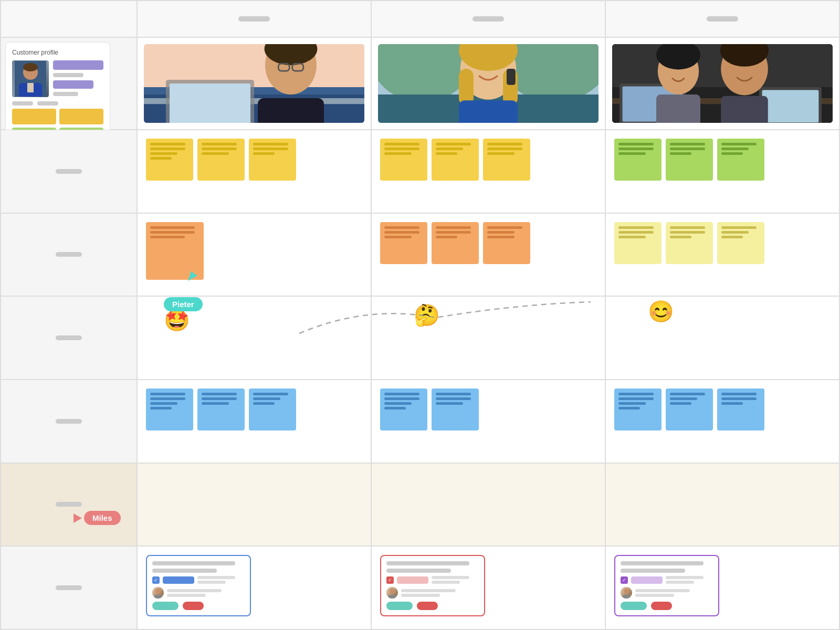 The width and height of the screenshot is (840, 630). What do you see at coordinates (427, 315) in the screenshot?
I see `emoji-thinking: 🤔` at bounding box center [427, 315].